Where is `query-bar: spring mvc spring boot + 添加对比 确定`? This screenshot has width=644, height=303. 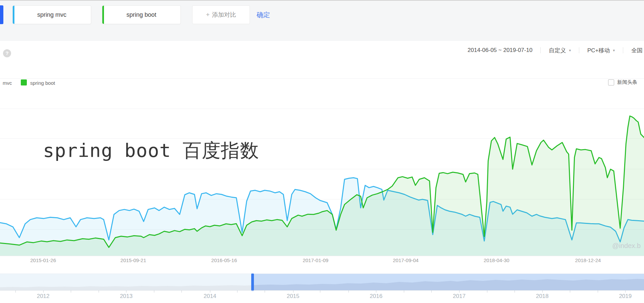 query-bar: spring mvc spring boot + 添加对比 确定 is located at coordinates (322, 20).